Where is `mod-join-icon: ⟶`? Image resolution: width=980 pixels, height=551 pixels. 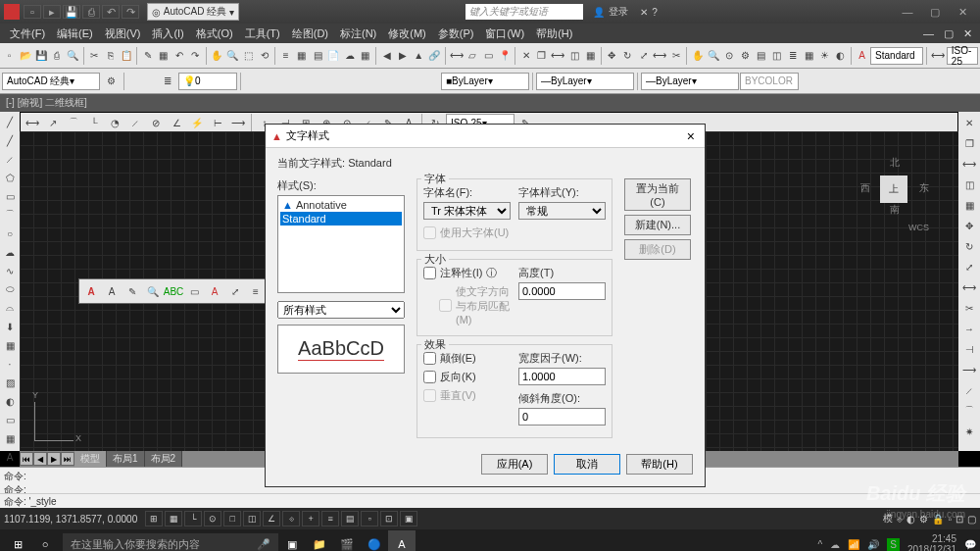 mod-join-icon: ⟶ is located at coordinates (969, 370).